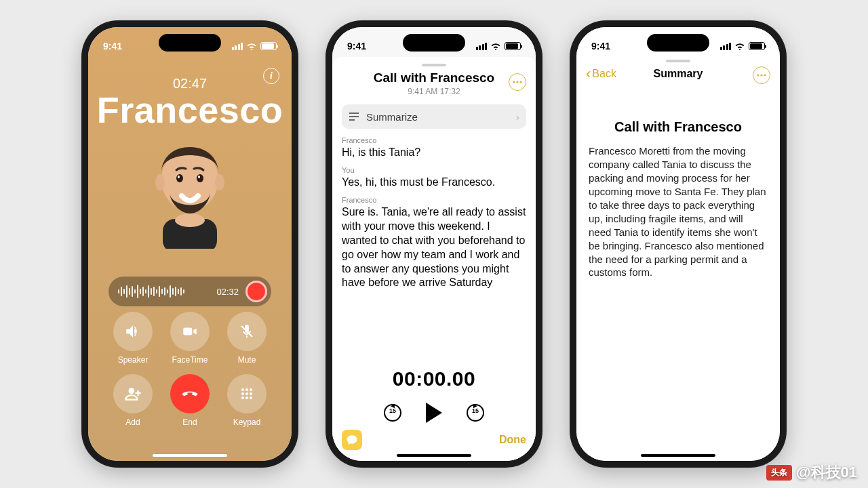 Image resolution: width=868 pixels, height=488 pixels. I want to click on speaker-label: You, so click(434, 170).